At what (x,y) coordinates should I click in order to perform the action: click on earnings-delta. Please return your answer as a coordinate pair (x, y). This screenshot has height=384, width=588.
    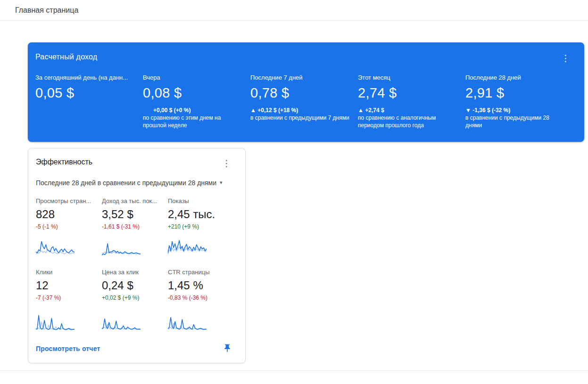
    Looking at the image, I should click on (86, 110).